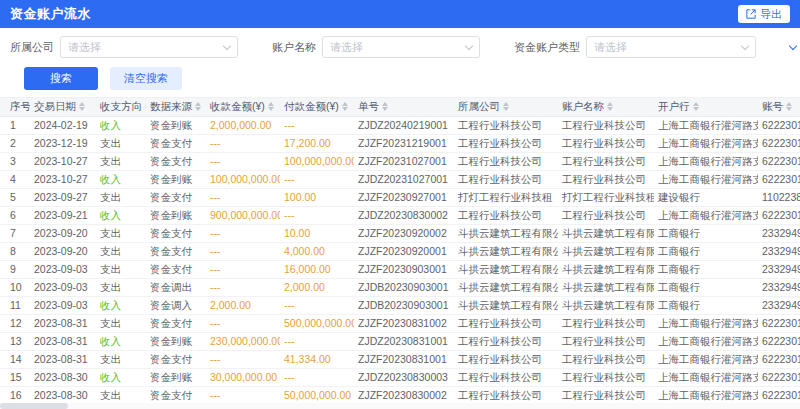 The width and height of the screenshot is (800, 409). What do you see at coordinates (706, 197) in the screenshot?
I see `cell-bank: 建设银行` at bounding box center [706, 197].